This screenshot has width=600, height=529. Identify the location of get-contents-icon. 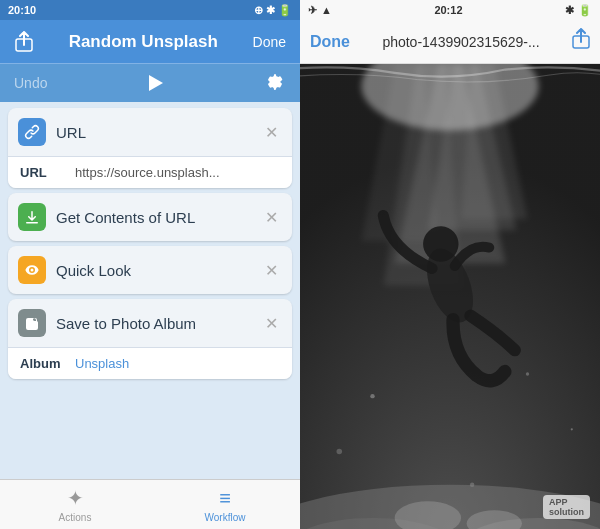
(32, 217).